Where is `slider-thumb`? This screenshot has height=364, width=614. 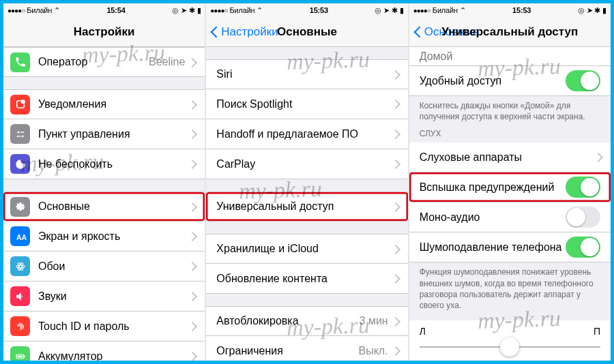
slider-thumb is located at coordinates (510, 347).